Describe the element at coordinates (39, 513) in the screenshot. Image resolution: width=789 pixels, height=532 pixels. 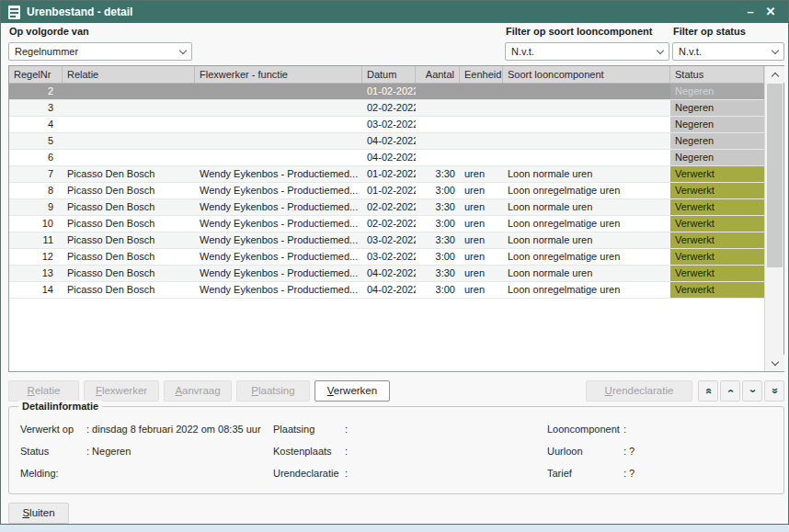
I see `sluiten-button: Sluiten` at that location.